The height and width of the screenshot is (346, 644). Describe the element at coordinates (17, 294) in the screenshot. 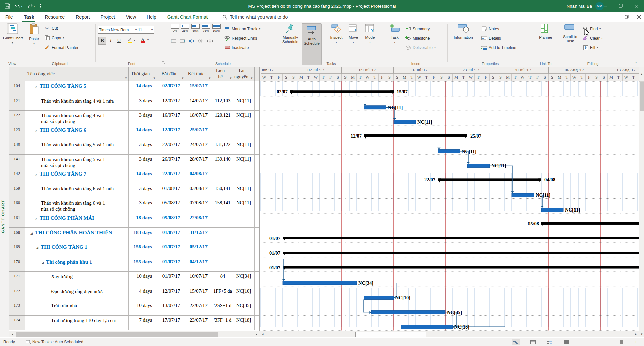

I see `row-id-172: 172` at that location.